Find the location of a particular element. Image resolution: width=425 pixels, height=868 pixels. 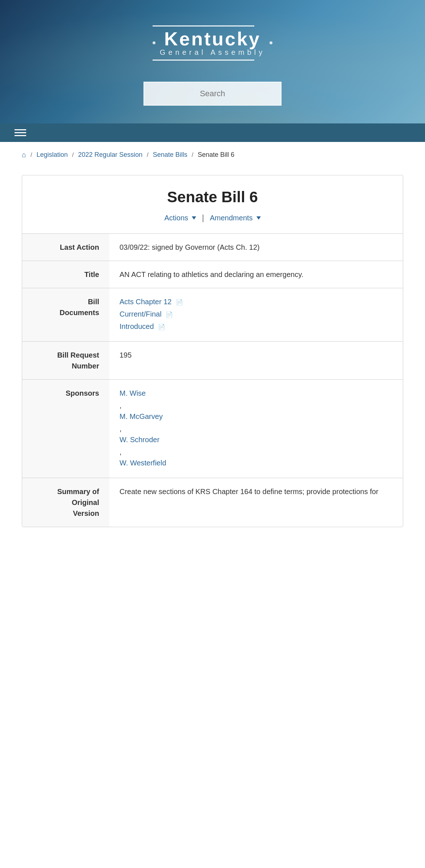

sponsors-label: Sponsors is located at coordinates (66, 429).